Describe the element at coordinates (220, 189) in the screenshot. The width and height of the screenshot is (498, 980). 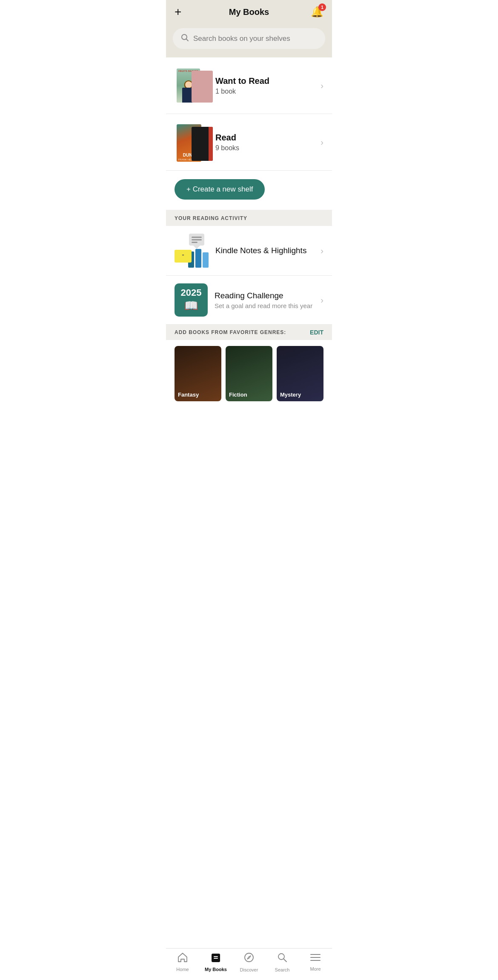
I see `create-shelf-label: + Create a new shelf` at that location.